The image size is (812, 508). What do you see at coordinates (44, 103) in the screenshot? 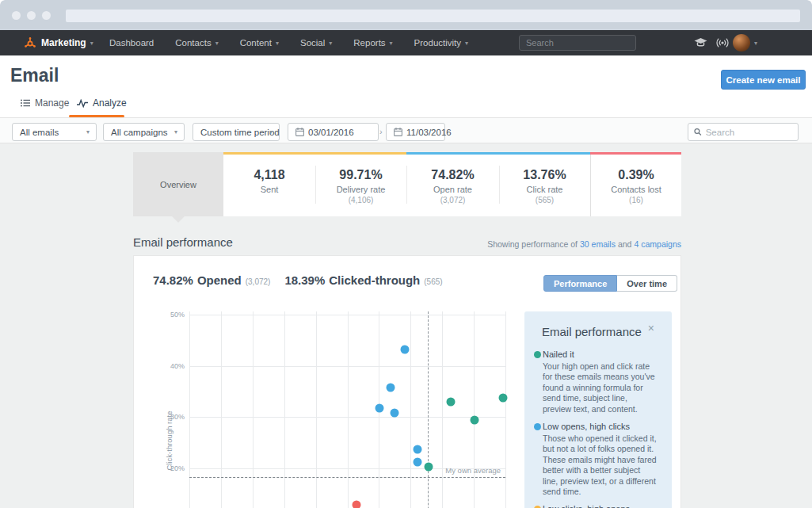
I see `tab-manage: Manage` at bounding box center [44, 103].